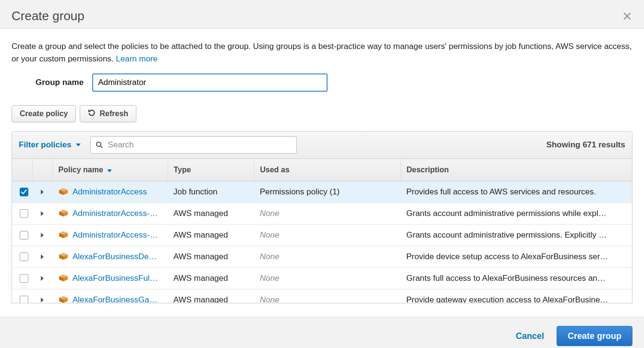 The height and width of the screenshot is (348, 644). What do you see at coordinates (136, 59) in the screenshot?
I see `learn-more-link: Learn more` at bounding box center [136, 59].